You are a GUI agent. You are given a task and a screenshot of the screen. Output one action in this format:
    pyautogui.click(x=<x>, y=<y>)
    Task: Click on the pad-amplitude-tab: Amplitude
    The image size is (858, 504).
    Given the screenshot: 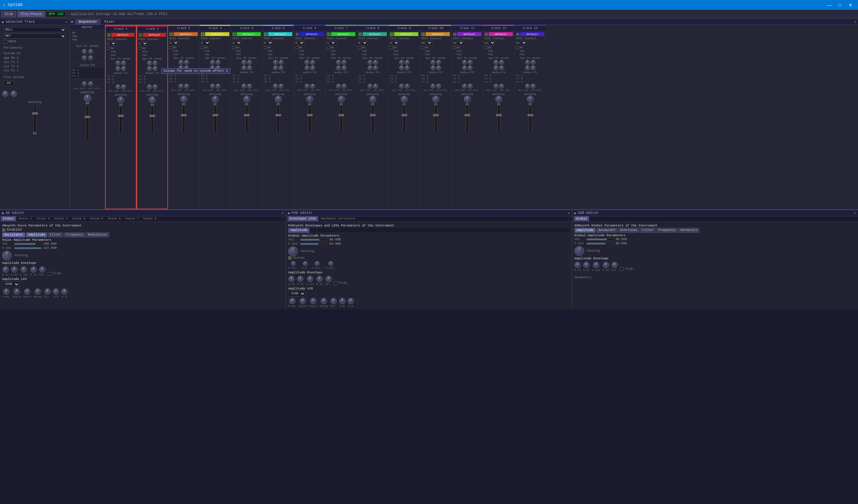 What is the action you would take?
    pyautogui.click(x=299, y=230)
    